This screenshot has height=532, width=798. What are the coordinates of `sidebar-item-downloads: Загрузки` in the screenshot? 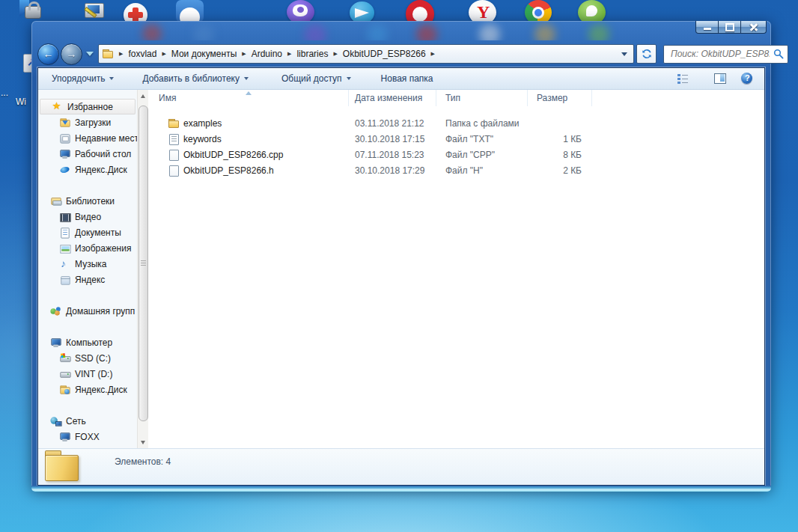 It's located at (88, 123).